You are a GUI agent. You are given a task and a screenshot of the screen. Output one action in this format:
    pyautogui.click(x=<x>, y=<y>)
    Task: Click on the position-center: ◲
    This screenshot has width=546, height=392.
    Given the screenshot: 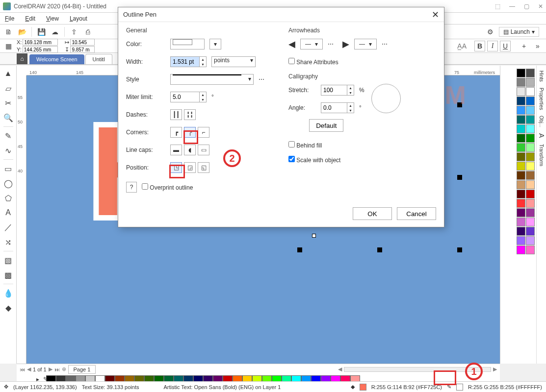 What is the action you would take?
    pyautogui.click(x=190, y=168)
    